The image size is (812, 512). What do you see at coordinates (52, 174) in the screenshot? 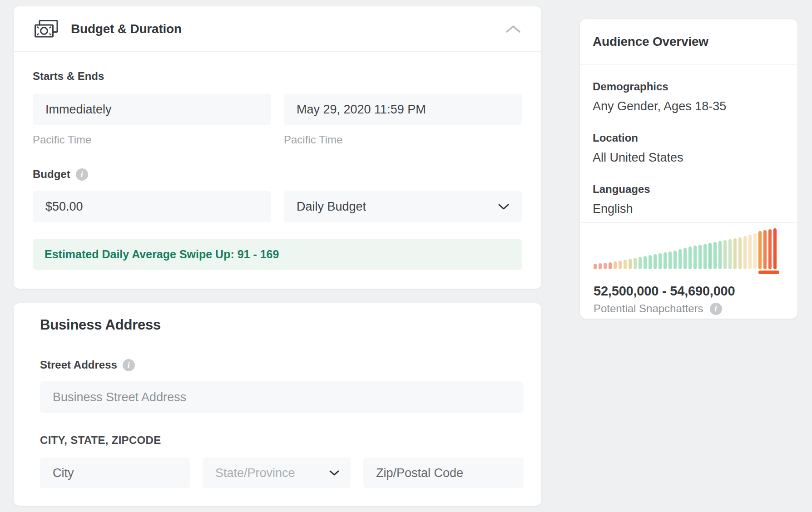
I see `budget-label: Budget` at bounding box center [52, 174].